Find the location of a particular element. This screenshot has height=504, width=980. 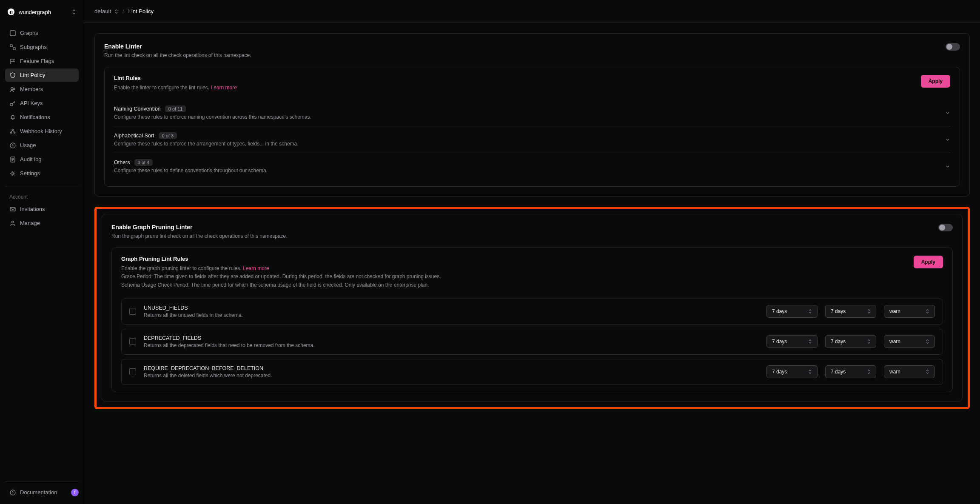

rule-group-row: Naming Convention 0 of 11 Configure thes… is located at coordinates (532, 113).